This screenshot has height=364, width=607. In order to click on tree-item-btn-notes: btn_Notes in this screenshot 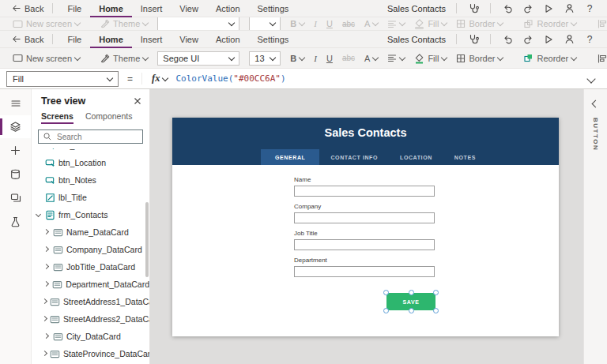, I will do `click(90, 180)`.